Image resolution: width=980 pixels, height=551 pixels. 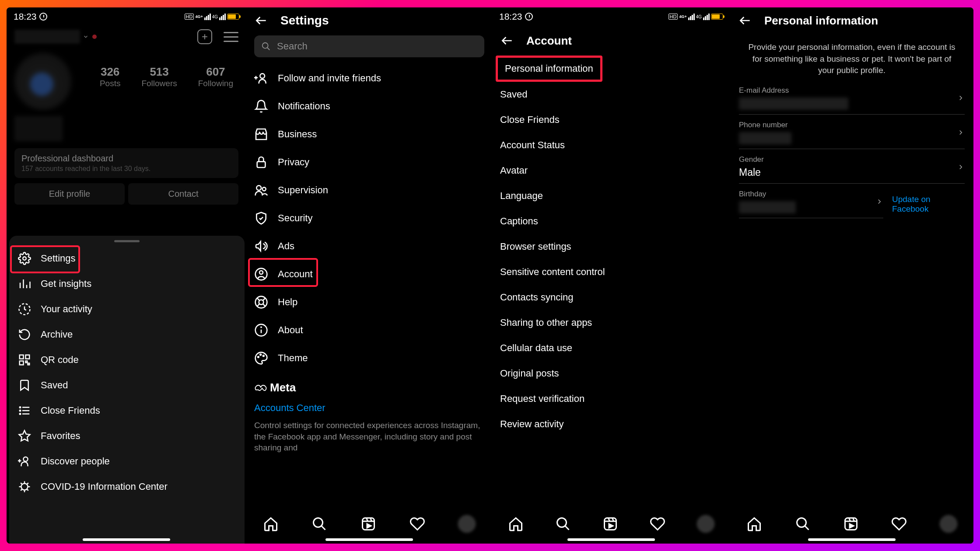 What do you see at coordinates (60, 436) in the screenshot?
I see `menu-label: Favorites` at bounding box center [60, 436].